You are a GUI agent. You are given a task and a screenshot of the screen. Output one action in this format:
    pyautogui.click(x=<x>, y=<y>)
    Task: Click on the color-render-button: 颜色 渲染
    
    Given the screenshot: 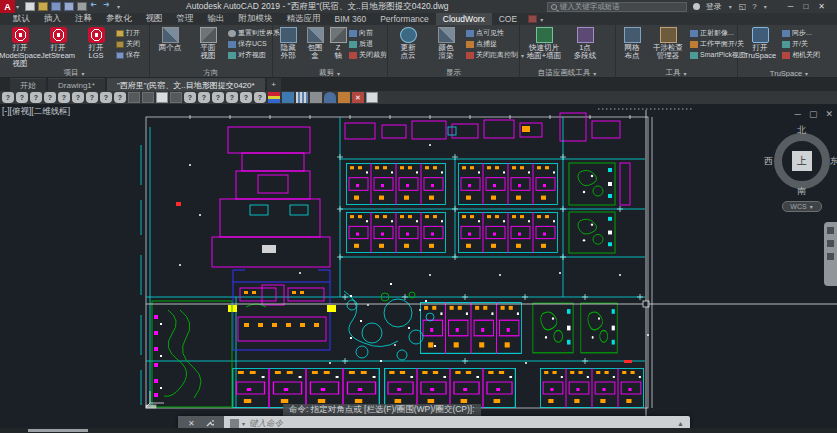 What is the action you would take?
    pyautogui.click(x=446, y=44)
    